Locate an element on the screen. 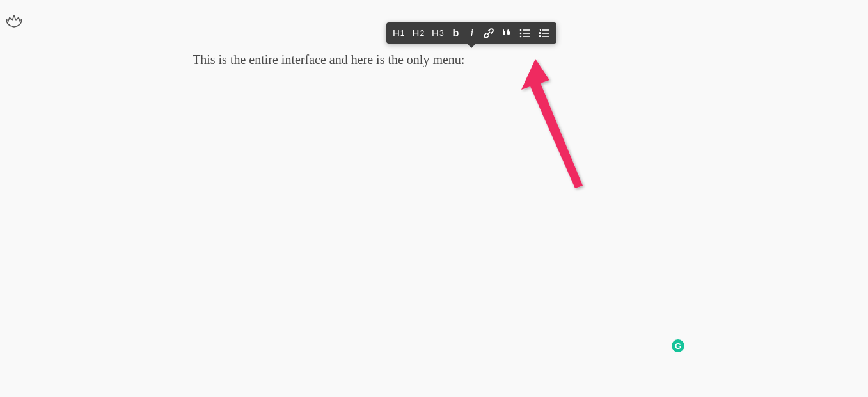  formatting-toolbar: H1 H2 H3 b i is located at coordinates (471, 33).